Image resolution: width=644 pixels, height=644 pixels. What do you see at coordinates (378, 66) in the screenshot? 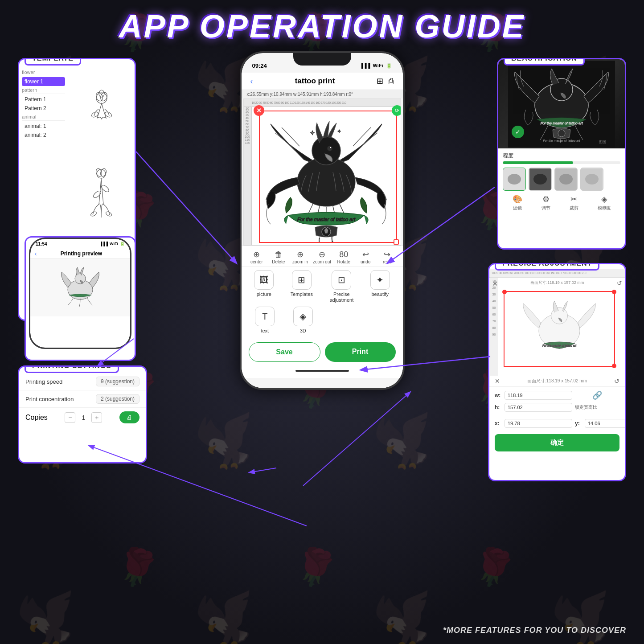
I see `wifi-icon: WiFi` at bounding box center [378, 66].